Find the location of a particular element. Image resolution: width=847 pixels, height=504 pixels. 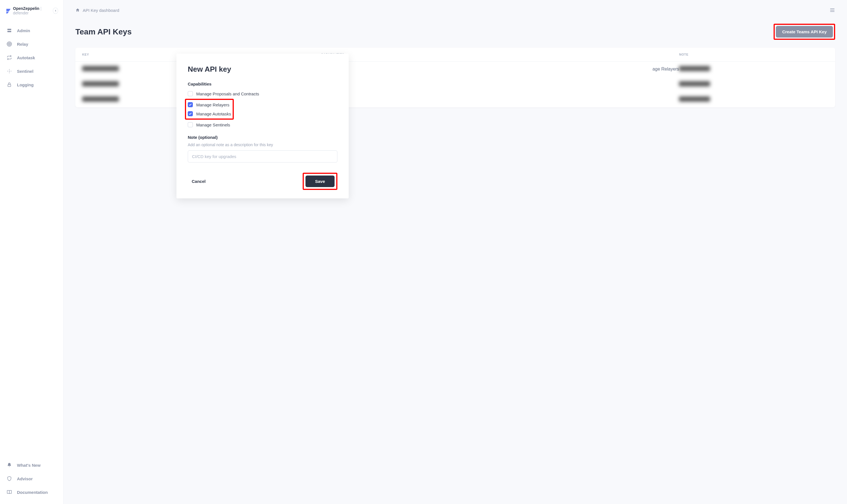

modal-title: New API key is located at coordinates (263, 69).